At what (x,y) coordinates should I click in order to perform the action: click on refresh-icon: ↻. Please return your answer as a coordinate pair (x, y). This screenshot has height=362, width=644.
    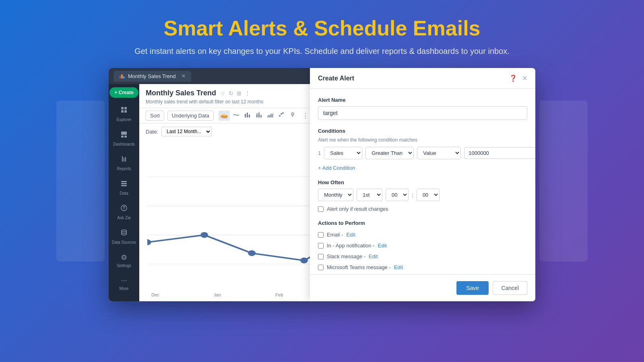
    Looking at the image, I should click on (231, 93).